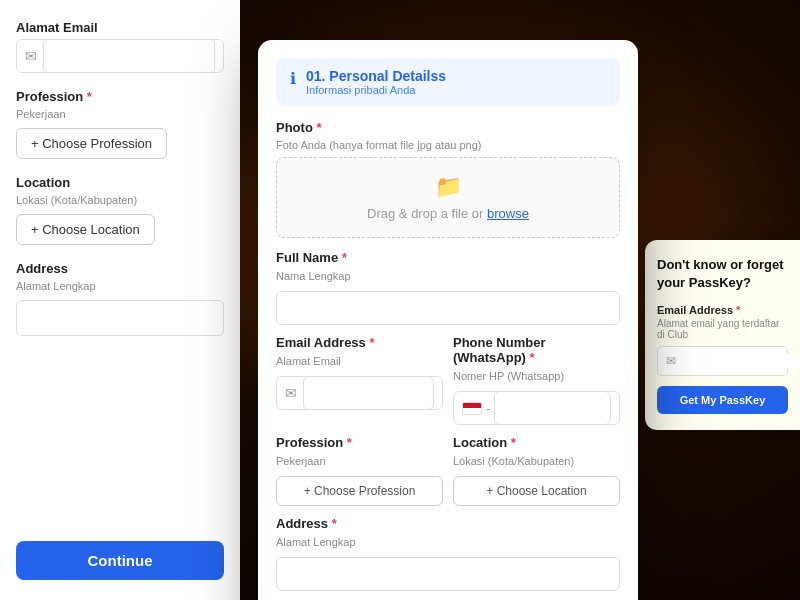 Image resolution: width=800 pixels, height=600 pixels. I want to click on left-email-group: Alamat Email ✉, so click(120, 46).